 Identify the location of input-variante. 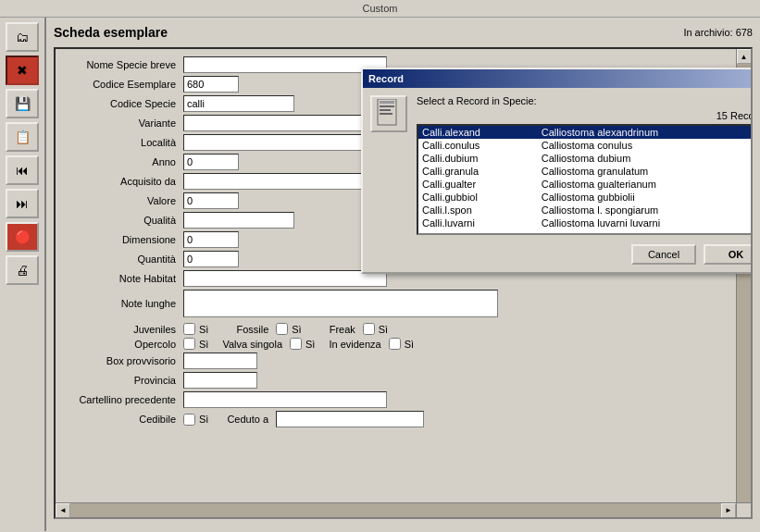
(285, 123).